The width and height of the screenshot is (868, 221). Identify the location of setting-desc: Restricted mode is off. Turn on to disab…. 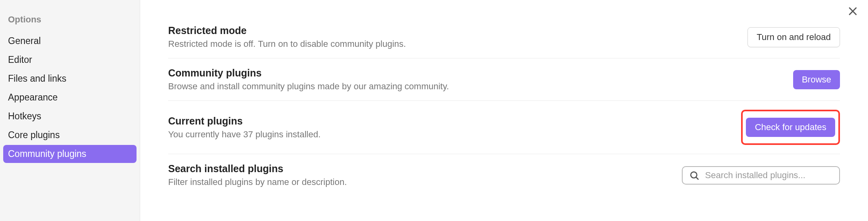
(450, 44).